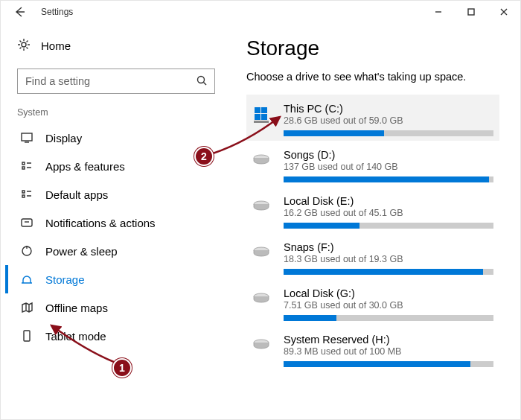  What do you see at coordinates (504, 12) in the screenshot?
I see `close-button` at bounding box center [504, 12].